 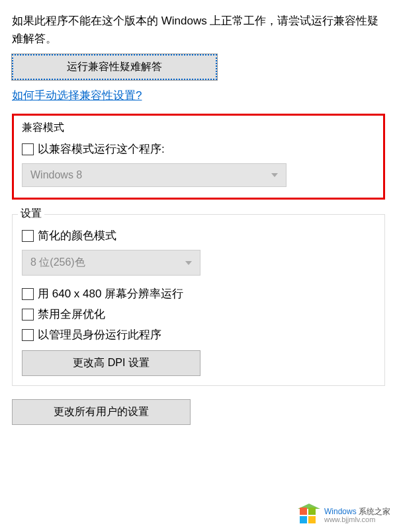 I want to click on disable-fullscreen-checkbox, so click(x=28, y=315).